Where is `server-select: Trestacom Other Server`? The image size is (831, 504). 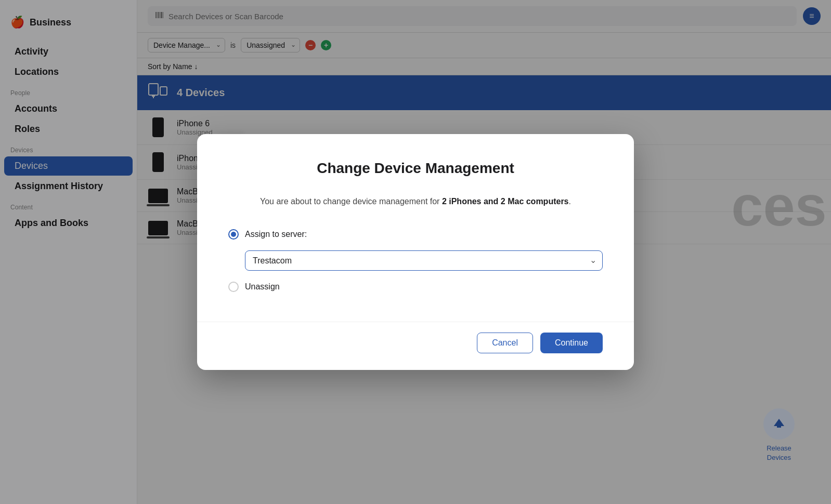
server-select: Trestacom Other Server is located at coordinates (424, 261).